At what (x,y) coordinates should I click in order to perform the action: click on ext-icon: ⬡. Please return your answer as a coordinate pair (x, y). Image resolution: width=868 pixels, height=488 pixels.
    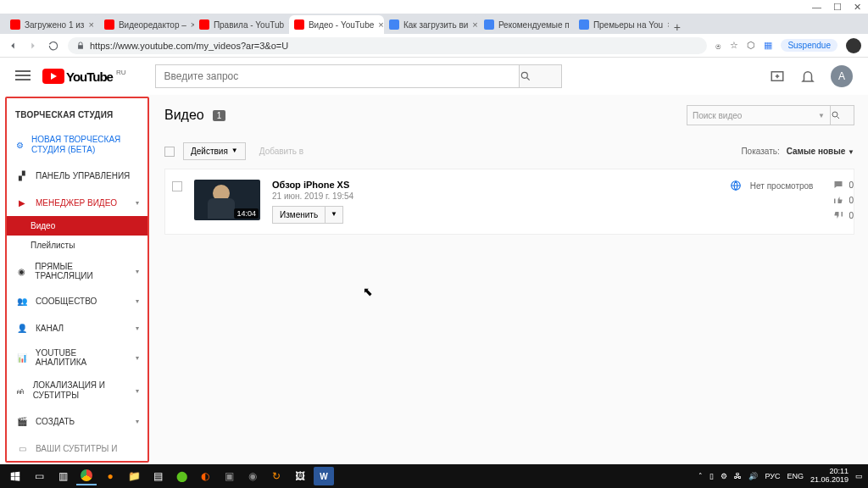
    Looking at the image, I should click on (751, 46).